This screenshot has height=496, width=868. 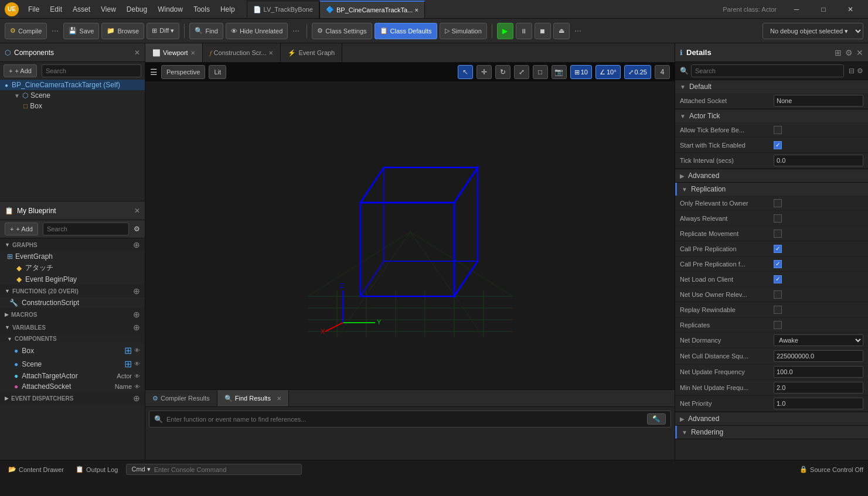 What do you see at coordinates (818, 403) in the screenshot?
I see `net-priority-input` at bounding box center [818, 403].